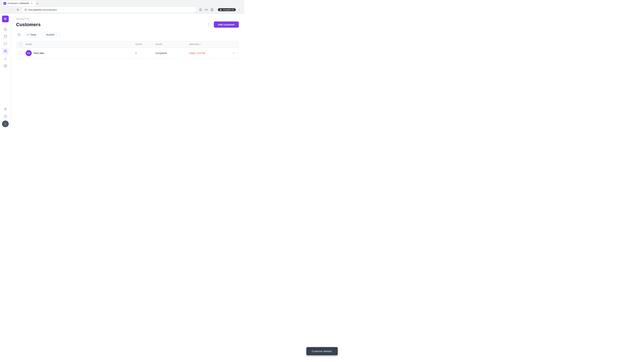 The width and height of the screenshot is (644, 362). I want to click on menu-button: ⋮, so click(239, 10).